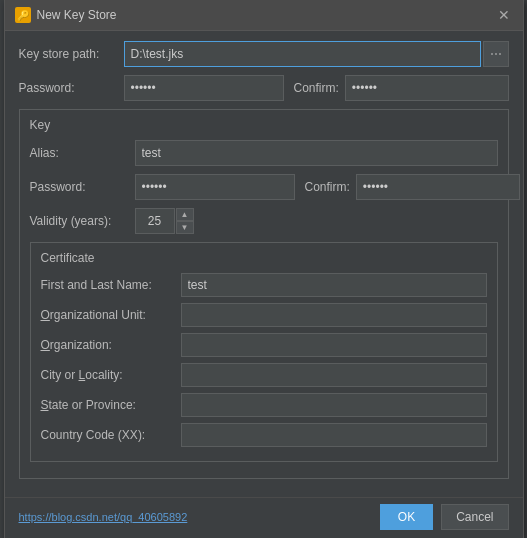 Image resolution: width=527 pixels, height=538 pixels. What do you see at coordinates (474, 517) in the screenshot?
I see `cancel-button: Cancel` at bounding box center [474, 517].